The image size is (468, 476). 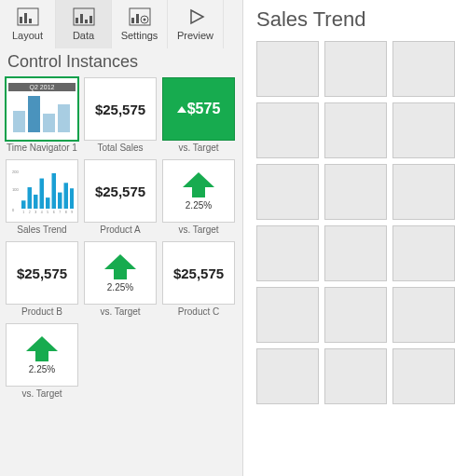 I want to click on tab-label: Settings, so click(x=140, y=35).